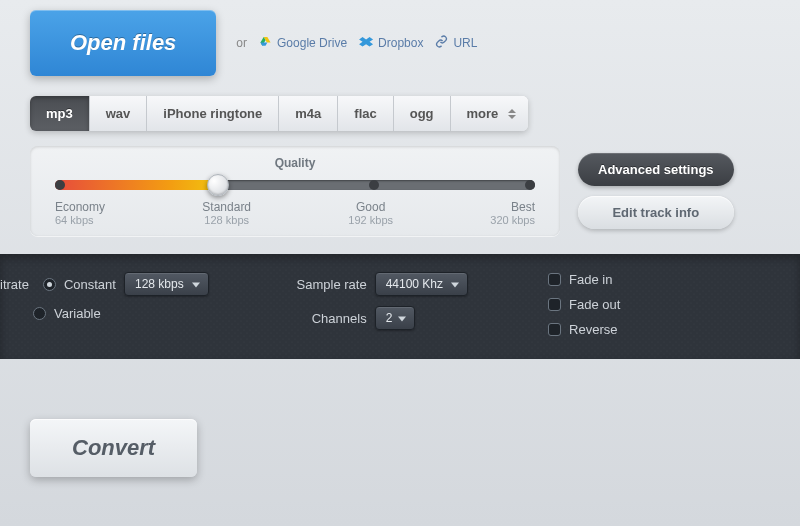 The height and width of the screenshot is (526, 800). I want to click on fade-out-checkbox, so click(554, 304).